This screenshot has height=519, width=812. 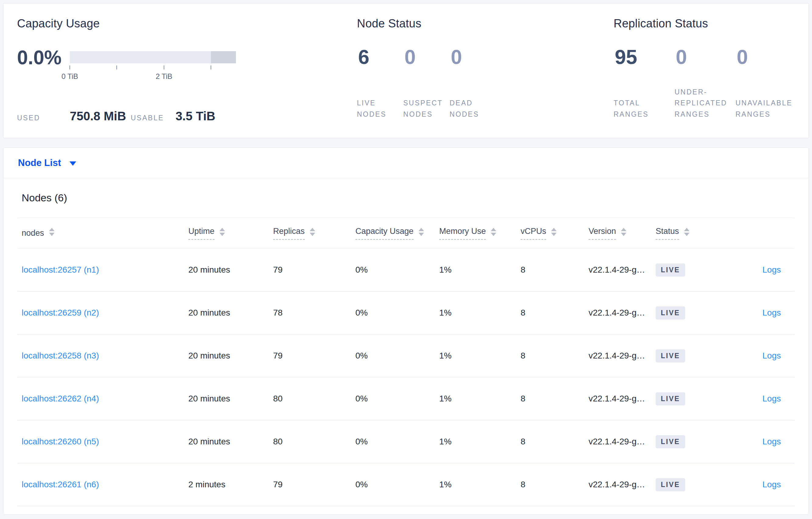 I want to click on node-link: localhost:26262 (n4), so click(x=60, y=399).